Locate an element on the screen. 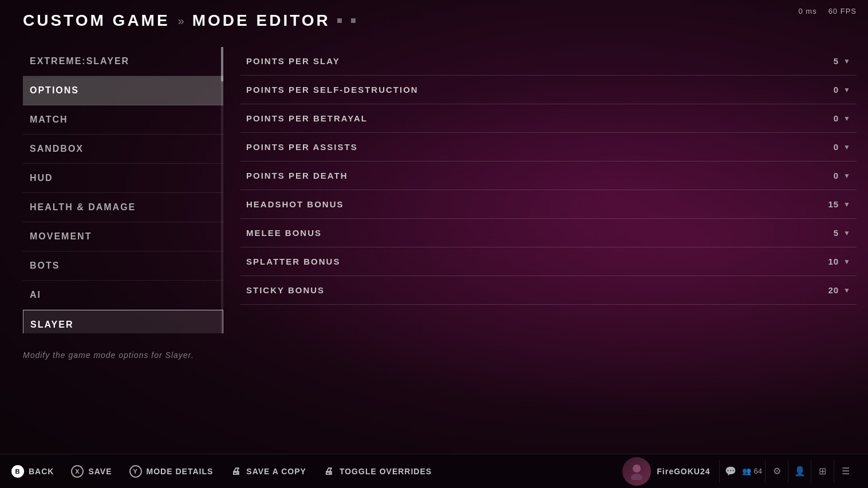 The image size is (868, 488). user-sub-icons: 👤 ⊞ ☰ is located at coordinates (822, 471).